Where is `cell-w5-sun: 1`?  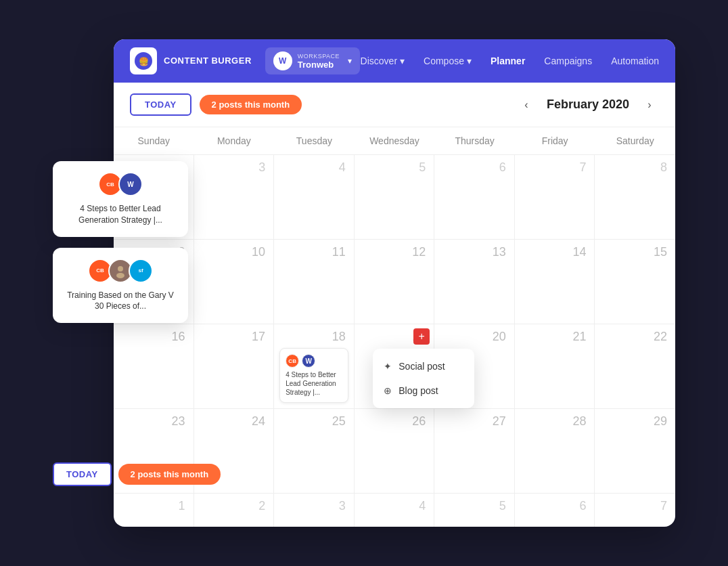 cell-w5-sun: 1 is located at coordinates (154, 510).